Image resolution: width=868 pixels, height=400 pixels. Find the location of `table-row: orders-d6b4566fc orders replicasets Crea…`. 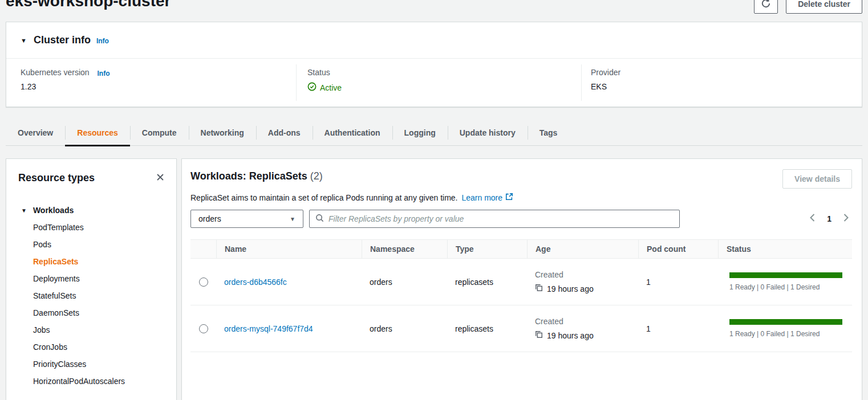

table-row: orders-d6b4566fc orders replicasets Crea… is located at coordinates (521, 282).